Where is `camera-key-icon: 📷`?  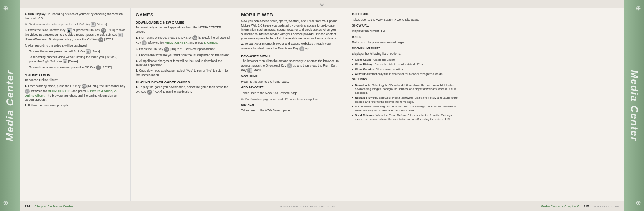 camera-key-icon: 📷 is located at coordinates (69, 30).